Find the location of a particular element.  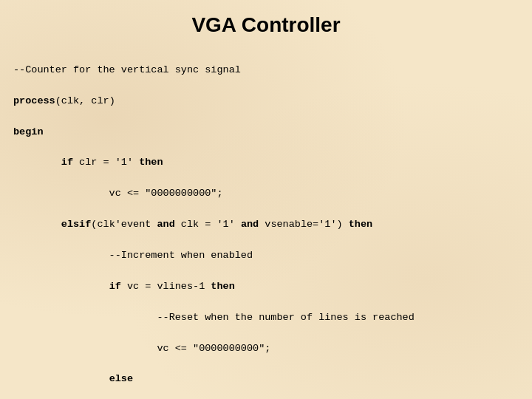

code-line-7: --Increment when enabled is located at coordinates (133, 256).